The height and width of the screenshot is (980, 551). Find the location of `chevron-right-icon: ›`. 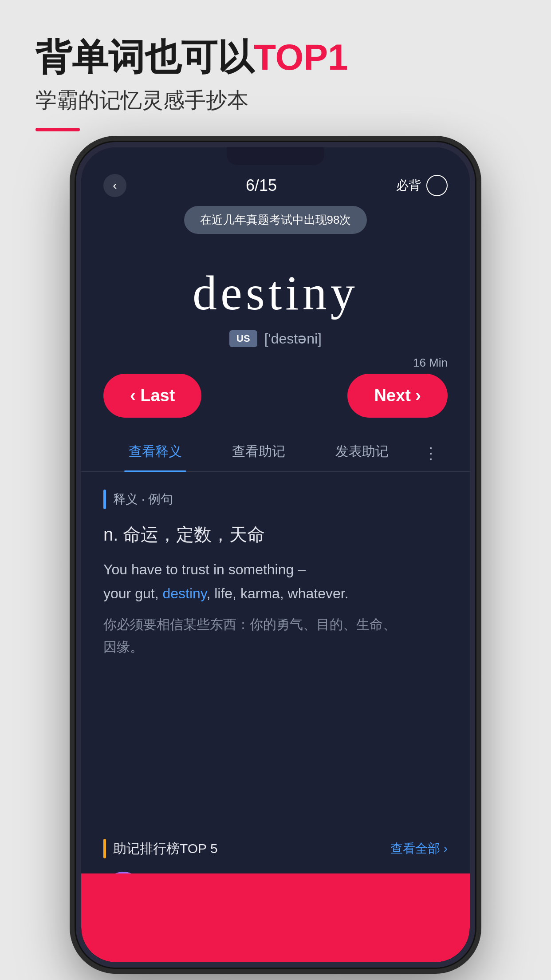

chevron-right-icon: › is located at coordinates (445, 849).